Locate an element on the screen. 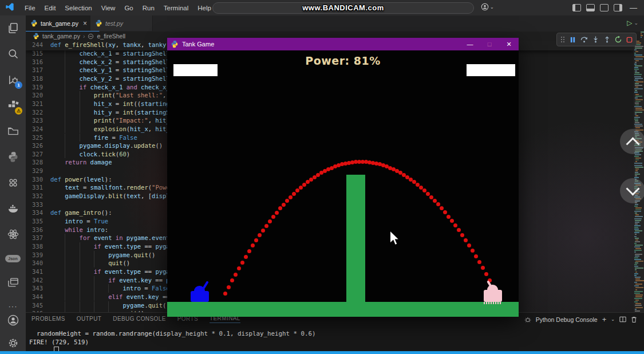  run-dropdown-icon: ⌄ is located at coordinates (636, 23).